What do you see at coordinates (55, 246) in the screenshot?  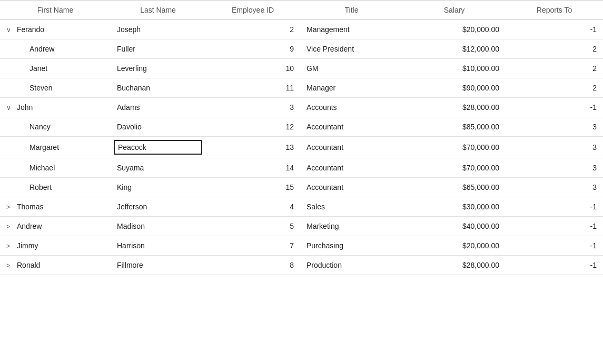 I see `cell-first-name: >Jimmy` at bounding box center [55, 246].